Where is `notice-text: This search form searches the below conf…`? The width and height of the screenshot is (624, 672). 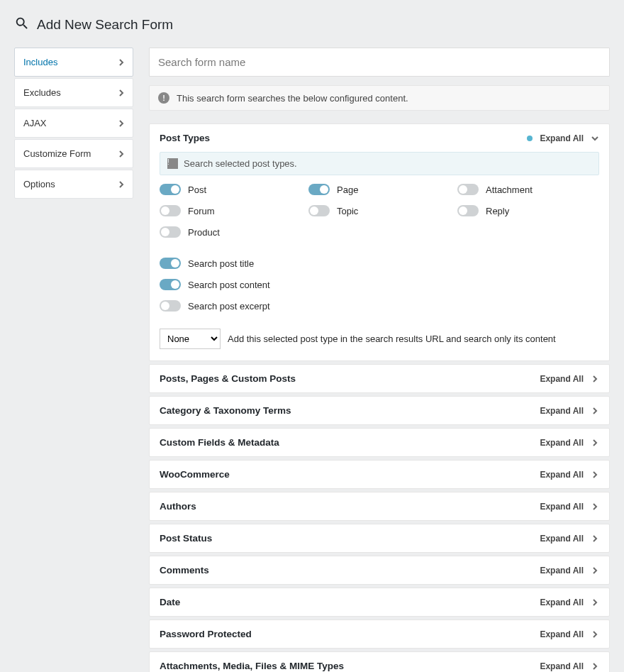
notice-text: This search form searches the below conf… is located at coordinates (292, 98).